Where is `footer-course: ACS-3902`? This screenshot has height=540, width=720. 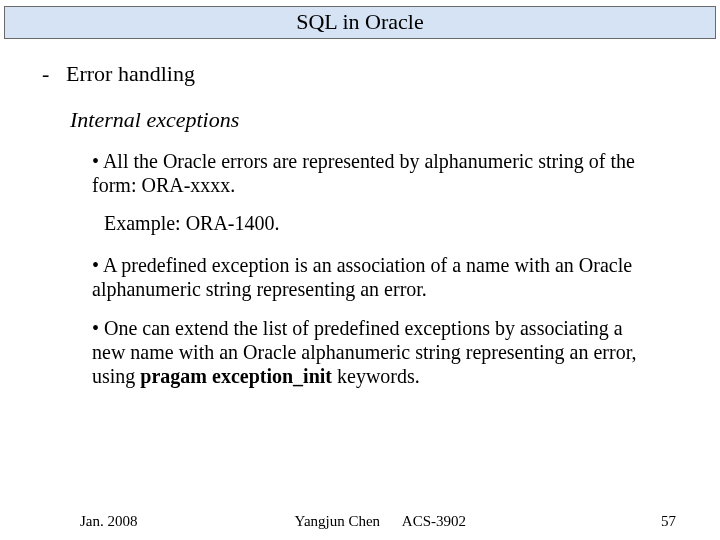
footer-course: ACS-3902 is located at coordinates (434, 521).